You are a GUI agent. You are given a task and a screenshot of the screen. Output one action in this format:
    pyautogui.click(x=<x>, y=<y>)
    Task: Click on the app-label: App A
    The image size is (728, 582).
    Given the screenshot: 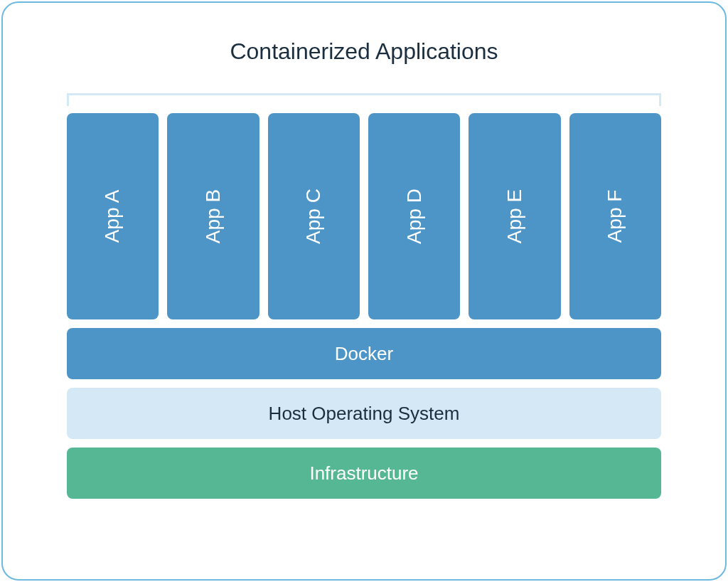 What is the action you would take?
    pyautogui.click(x=113, y=216)
    